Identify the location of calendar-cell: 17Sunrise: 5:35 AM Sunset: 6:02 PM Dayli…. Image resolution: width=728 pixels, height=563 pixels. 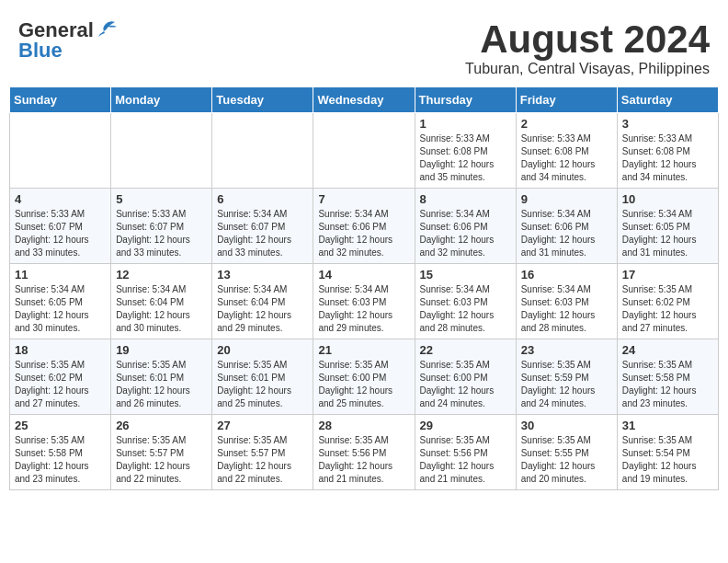
(667, 302).